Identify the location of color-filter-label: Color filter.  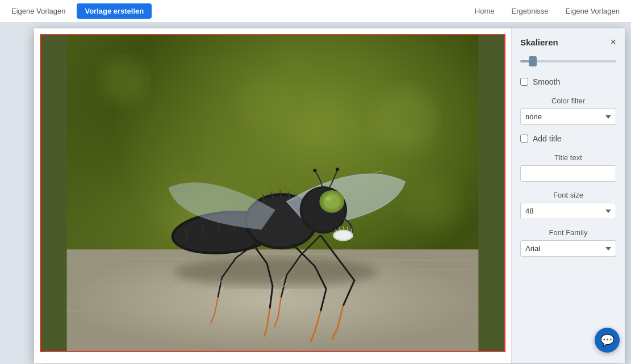
(568, 101).